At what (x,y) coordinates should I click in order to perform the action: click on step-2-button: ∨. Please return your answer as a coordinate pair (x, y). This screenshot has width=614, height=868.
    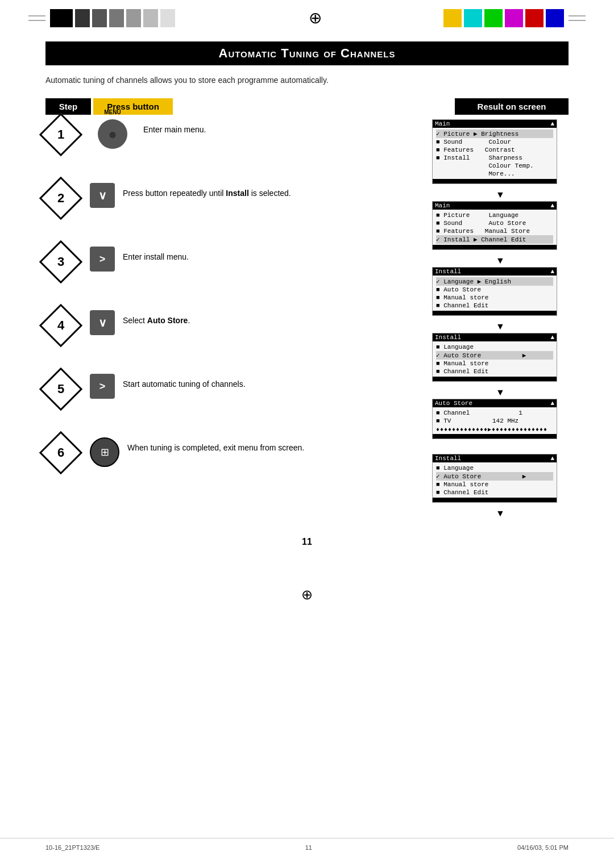
    Looking at the image, I should click on (102, 195).